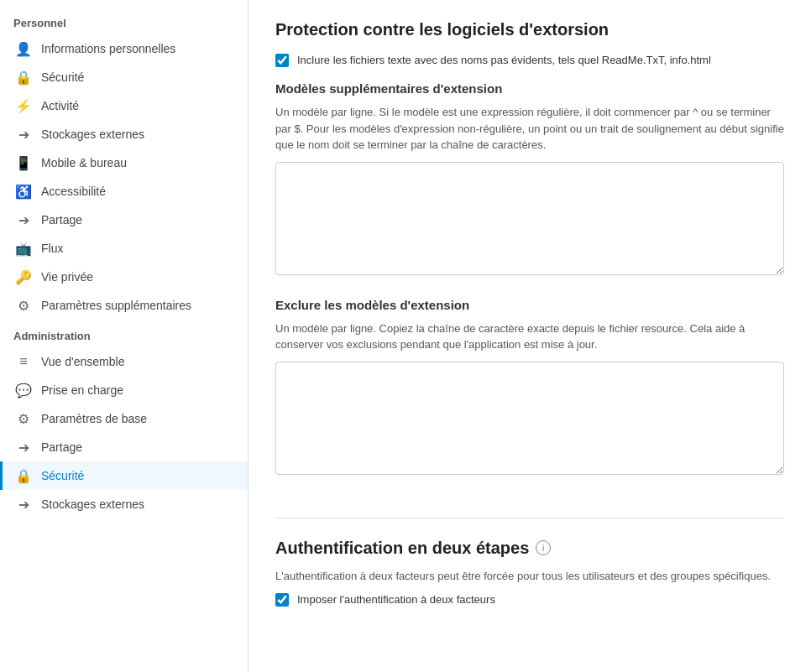  Describe the element at coordinates (124, 277) in the screenshot. I see `sidebar-item-vie-privee: 🔑Vie privée` at that location.